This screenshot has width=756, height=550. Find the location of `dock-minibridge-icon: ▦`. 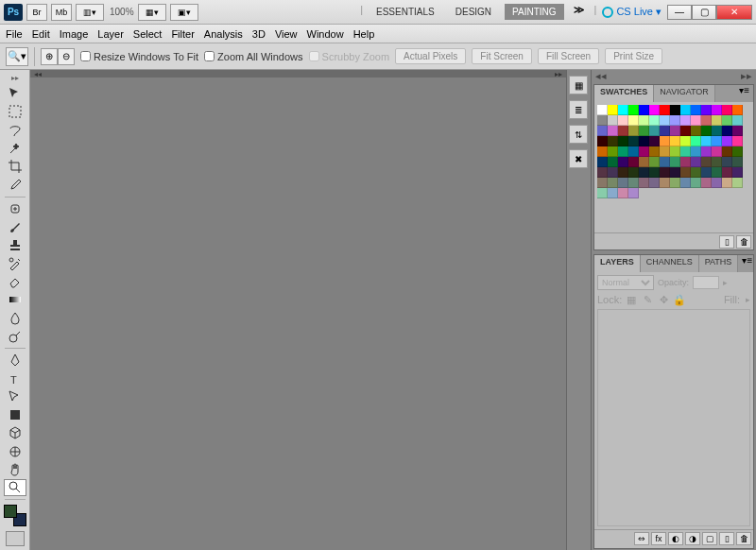

dock-minibridge-icon: ▦ is located at coordinates (578, 85).